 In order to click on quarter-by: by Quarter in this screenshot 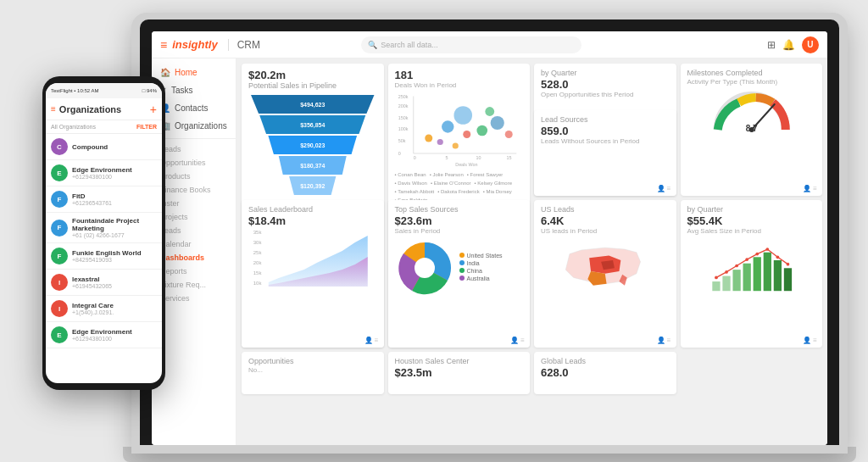, I will do `click(605, 73)`.